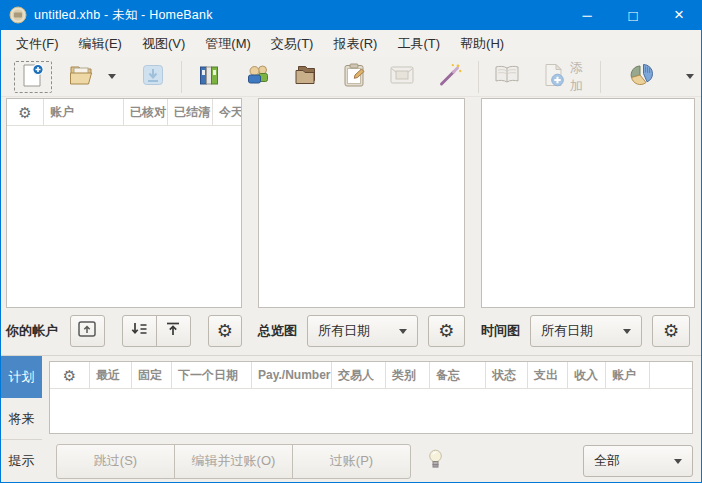 The image size is (702, 483). What do you see at coordinates (354, 77) in the screenshot?
I see `manage-archives-button` at bounding box center [354, 77].